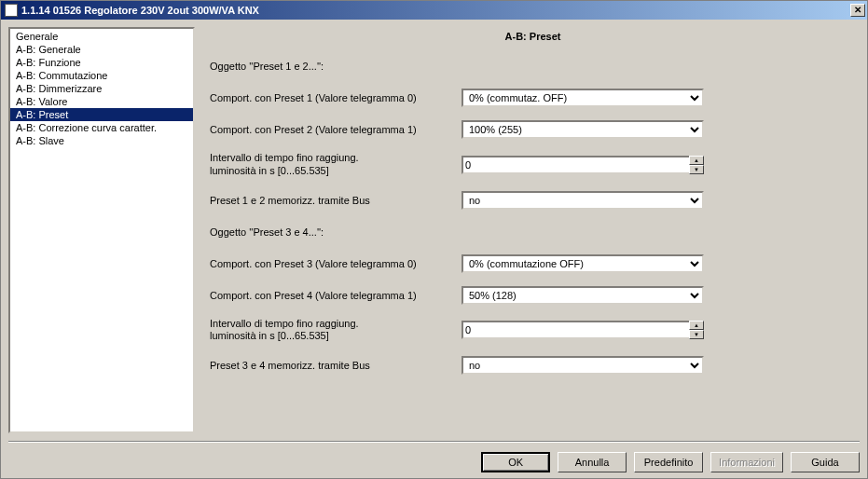 The width and height of the screenshot is (868, 479). Describe the element at coordinates (102, 75) in the screenshot. I see `sidebar-item-ab-commutazione: A-B: Commutazione` at that location.